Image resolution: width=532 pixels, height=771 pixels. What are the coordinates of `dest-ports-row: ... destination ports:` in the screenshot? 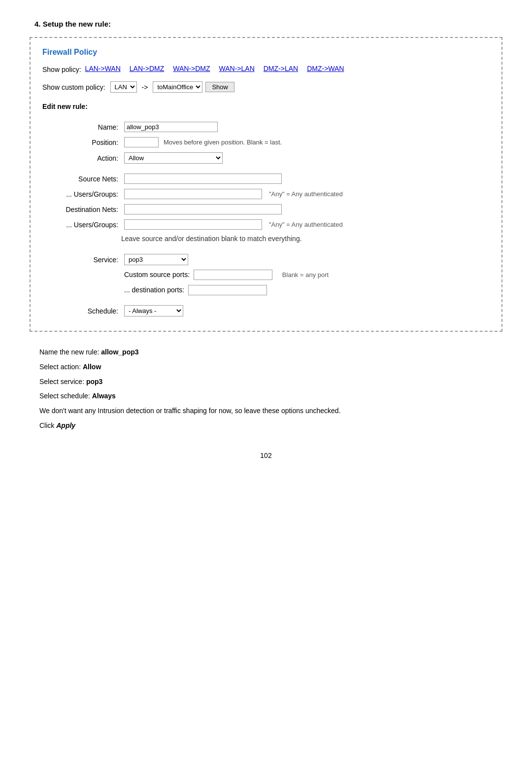 It's located at (266, 290).